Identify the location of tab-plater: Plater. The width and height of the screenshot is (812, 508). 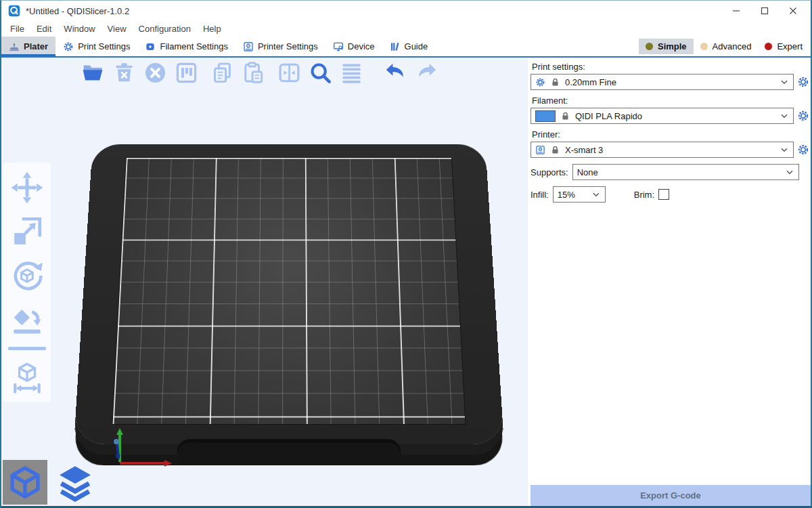
(28, 46).